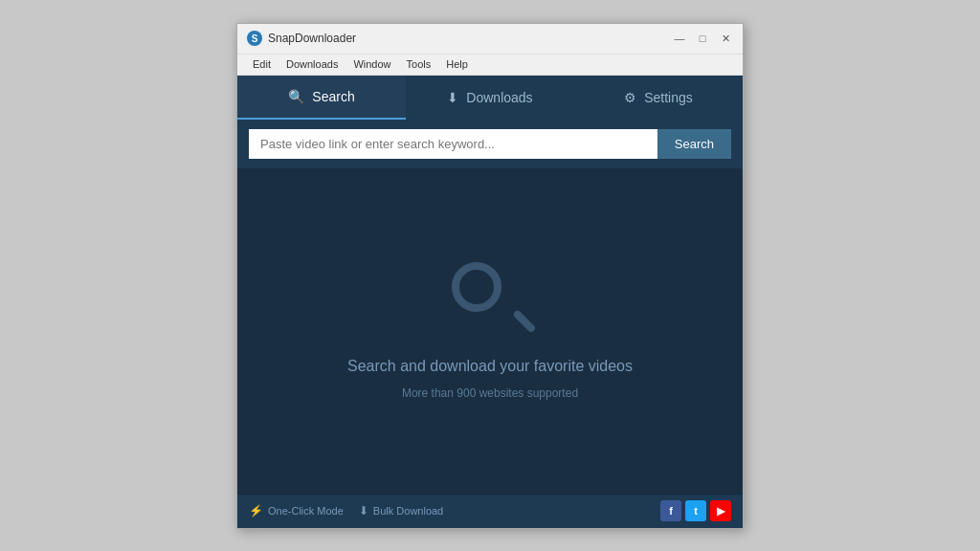 This screenshot has width=980, height=551. What do you see at coordinates (630, 98) in the screenshot?
I see `settings-tab-icon: ⚙` at bounding box center [630, 98].